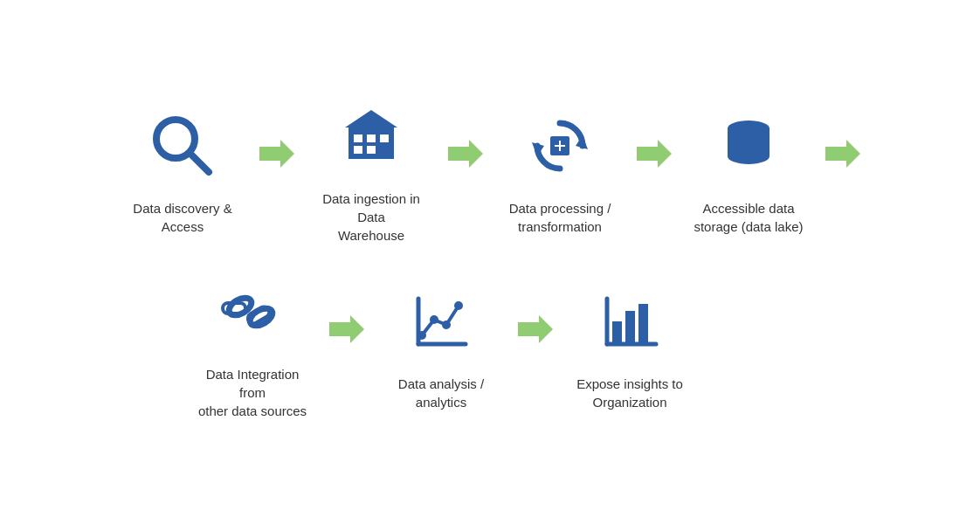 This screenshot has height=517, width=980. I want to click on warehouse-icon, so click(371, 136).